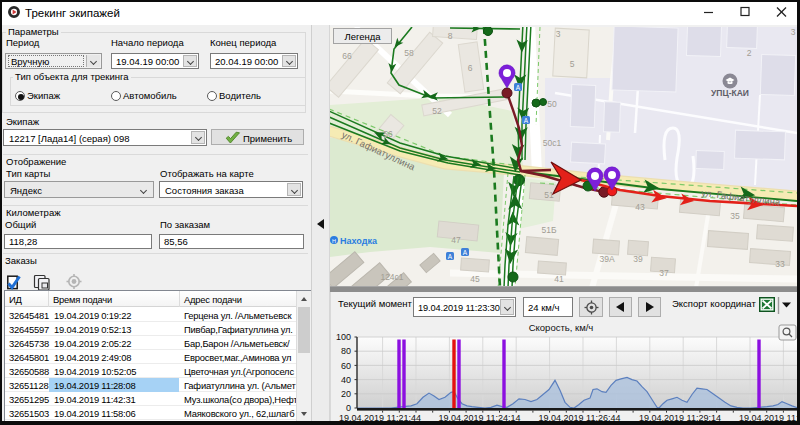 Image resolution: width=800 pixels, height=425 pixels. Describe the element at coordinates (359, 241) in the screenshot. I see `svg-text: Находка` at that location.